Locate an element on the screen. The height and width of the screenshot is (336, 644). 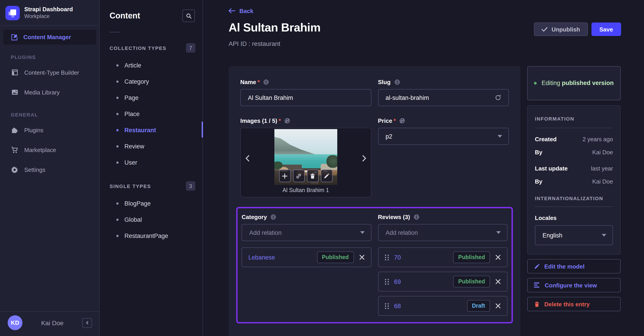
subnav-title: Content is located at coordinates (125, 16).